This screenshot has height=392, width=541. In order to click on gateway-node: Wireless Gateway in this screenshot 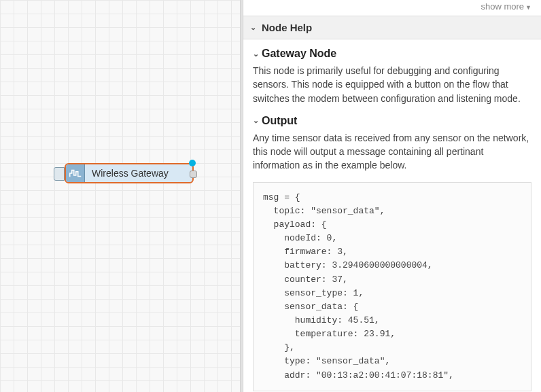, I will do `click(129, 173)`.